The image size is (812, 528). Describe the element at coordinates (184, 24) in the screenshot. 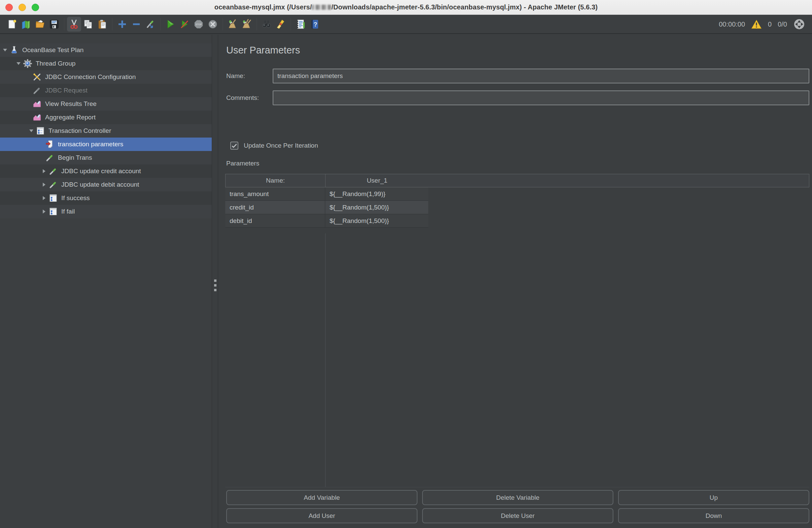

I see `start-no-pauses-icon` at that location.